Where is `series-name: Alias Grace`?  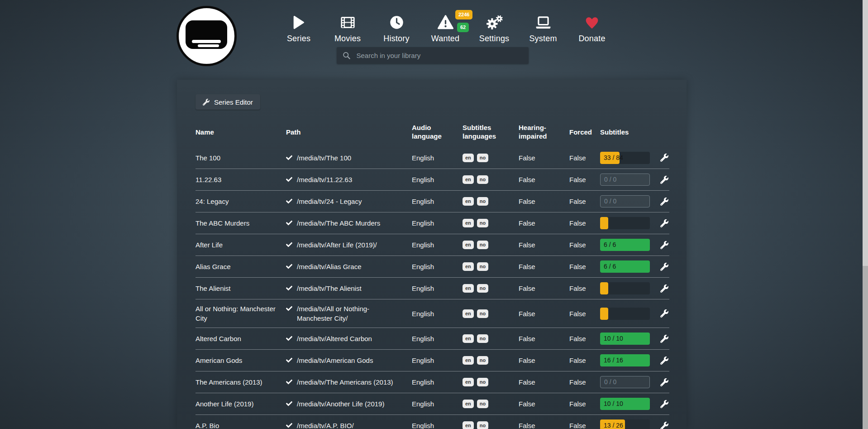
series-name: Alias Grace is located at coordinates (241, 266).